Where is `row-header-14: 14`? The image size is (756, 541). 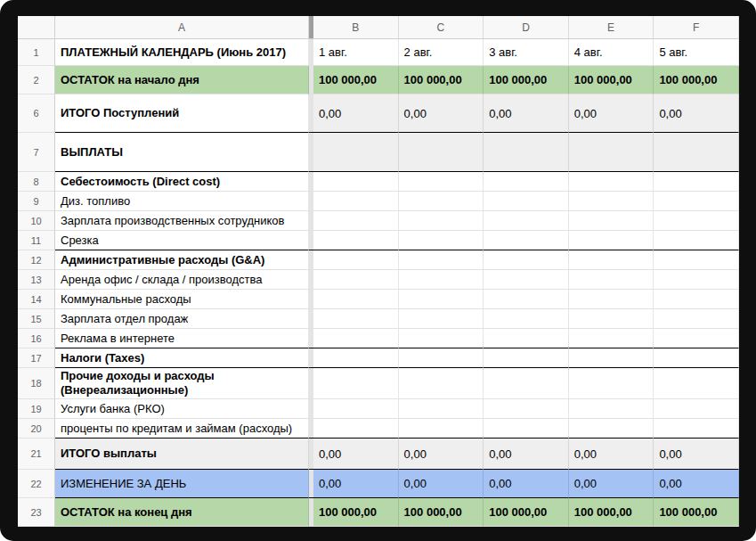 row-header-14: 14 is located at coordinates (37, 299).